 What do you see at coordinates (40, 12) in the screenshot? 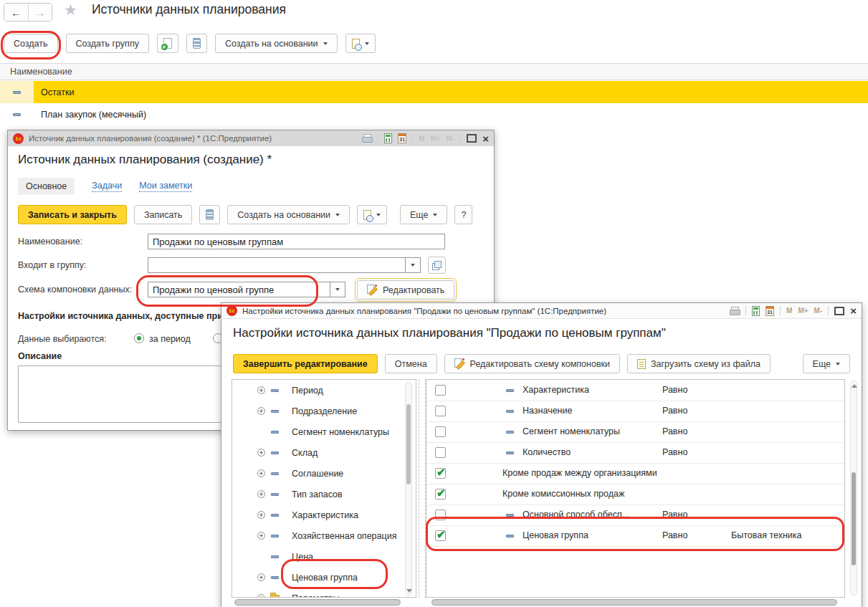
I see `forward-button: →` at bounding box center [40, 12].